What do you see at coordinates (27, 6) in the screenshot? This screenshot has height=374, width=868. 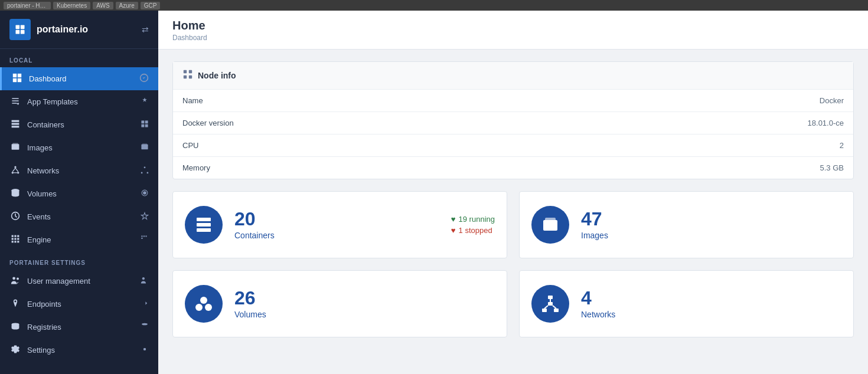 I see `browser-tab-0: portainer - Home` at bounding box center [27, 6].